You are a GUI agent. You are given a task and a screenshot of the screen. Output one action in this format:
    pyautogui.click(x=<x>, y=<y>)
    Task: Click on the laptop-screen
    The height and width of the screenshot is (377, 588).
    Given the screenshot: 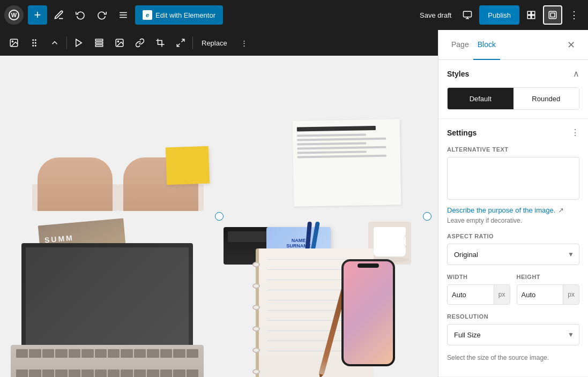 What is the action you would take?
    pyautogui.click(x=107, y=297)
    